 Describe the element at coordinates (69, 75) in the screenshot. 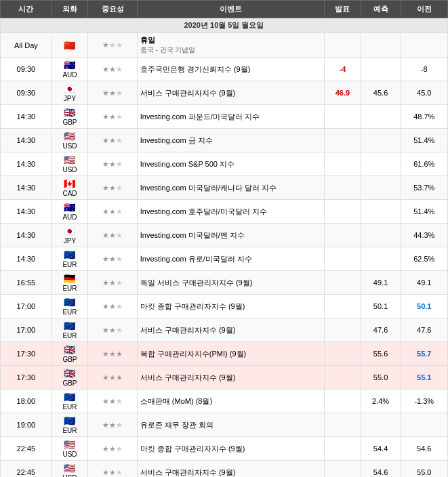

I see `currency-label: AUD` at that location.